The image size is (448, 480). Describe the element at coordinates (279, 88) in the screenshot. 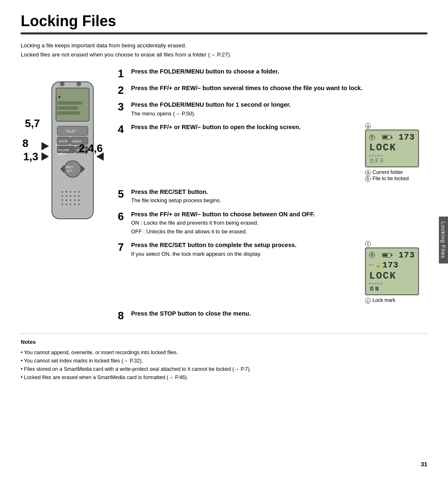

I see `step-2-body: Press the FF/+ or REW/– button several t…` at that location.